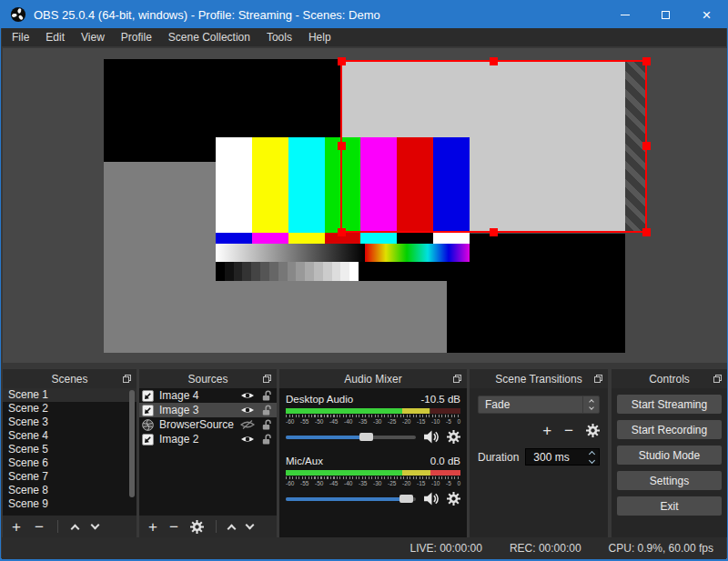 The width and height of the screenshot is (728, 561). Describe the element at coordinates (75, 528) in the screenshot. I see `move-scene-up-button` at that location.